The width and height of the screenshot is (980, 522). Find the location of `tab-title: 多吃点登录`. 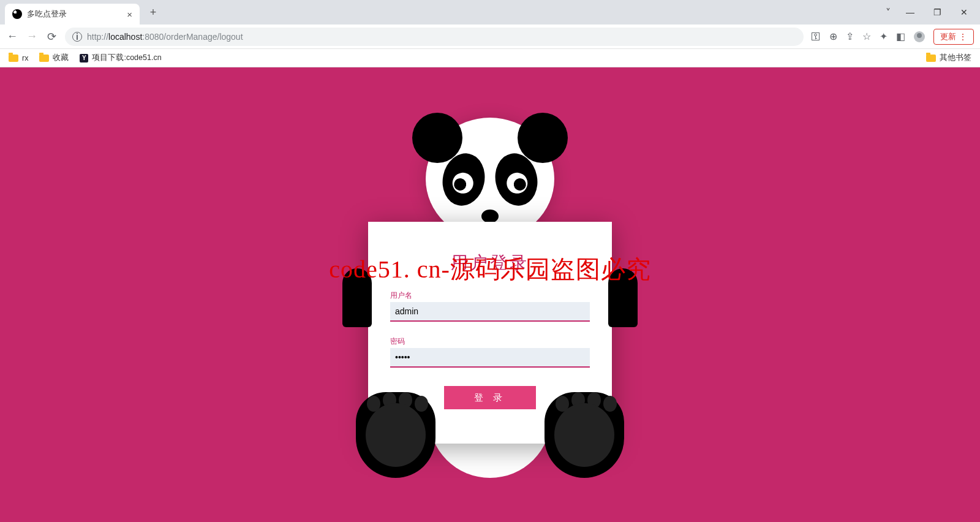

tab-title: 多吃点登录 is located at coordinates (47, 15).